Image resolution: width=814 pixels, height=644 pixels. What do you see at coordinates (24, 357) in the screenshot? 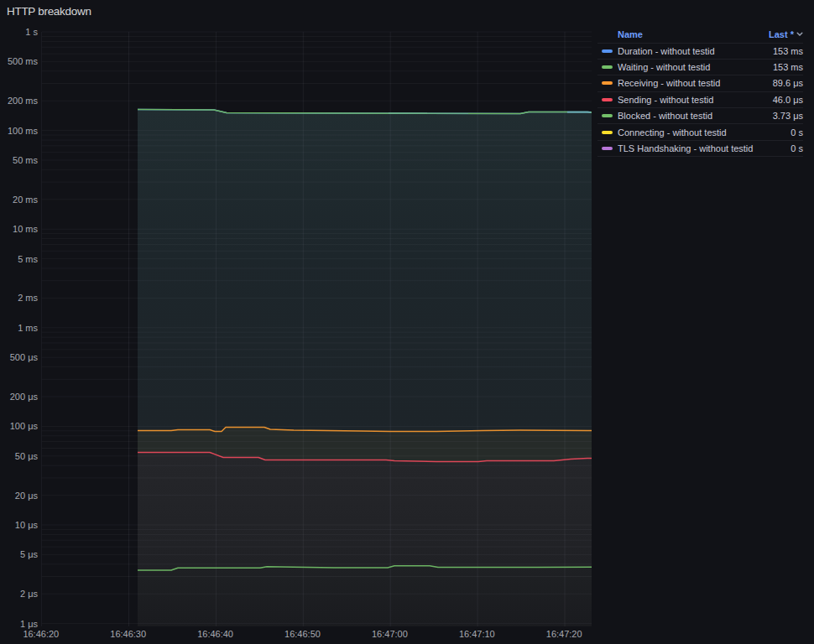
I see `svg-text: 500 μs` at bounding box center [24, 357].